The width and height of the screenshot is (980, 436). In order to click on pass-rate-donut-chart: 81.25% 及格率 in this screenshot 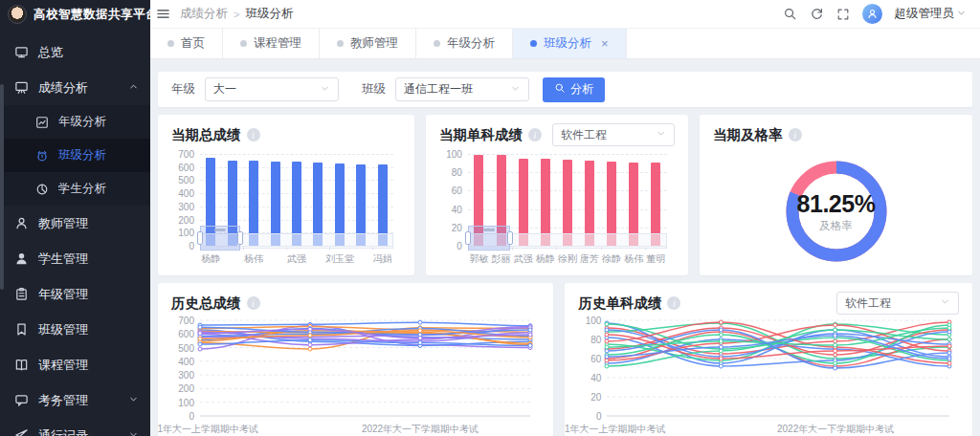, I will do `click(836, 211)`.